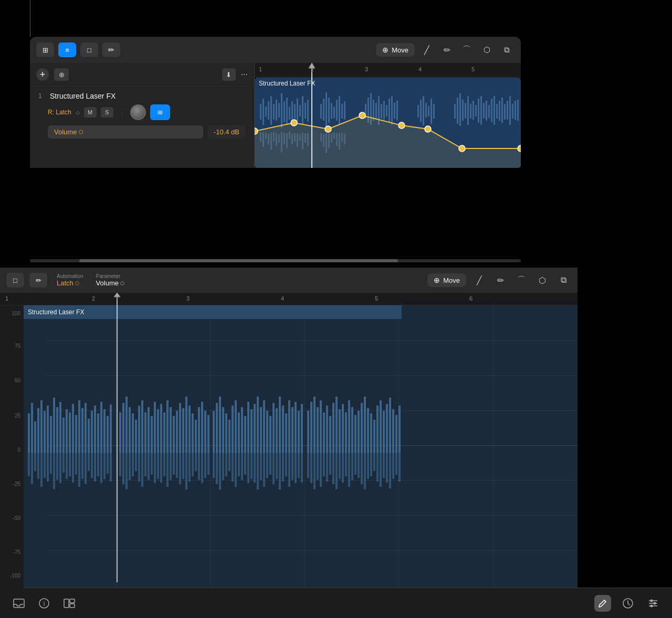 The height and width of the screenshot is (618, 672). What do you see at coordinates (89, 50) in the screenshot?
I see `window-button: □` at bounding box center [89, 50].